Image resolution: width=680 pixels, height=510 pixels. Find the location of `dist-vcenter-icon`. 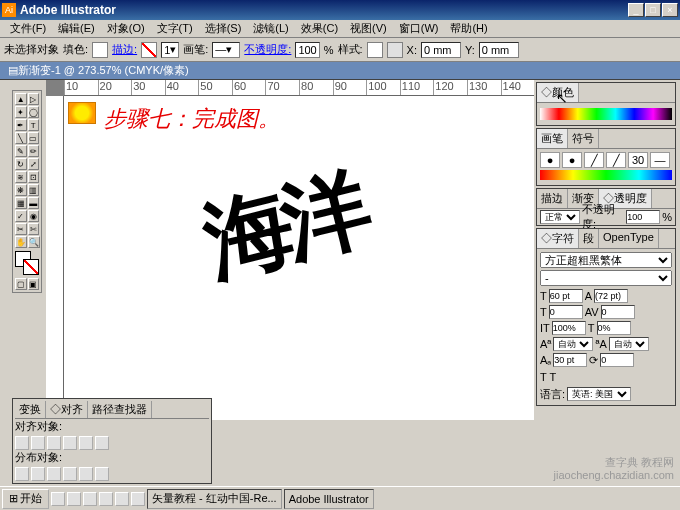

dist-vcenter-icon is located at coordinates (38, 474).